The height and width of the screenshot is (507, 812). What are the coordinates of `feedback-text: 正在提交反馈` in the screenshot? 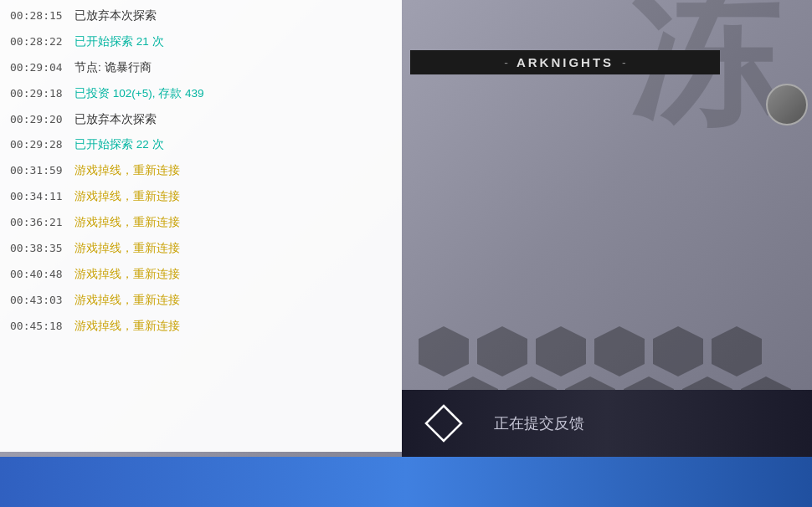 It's located at (539, 423).